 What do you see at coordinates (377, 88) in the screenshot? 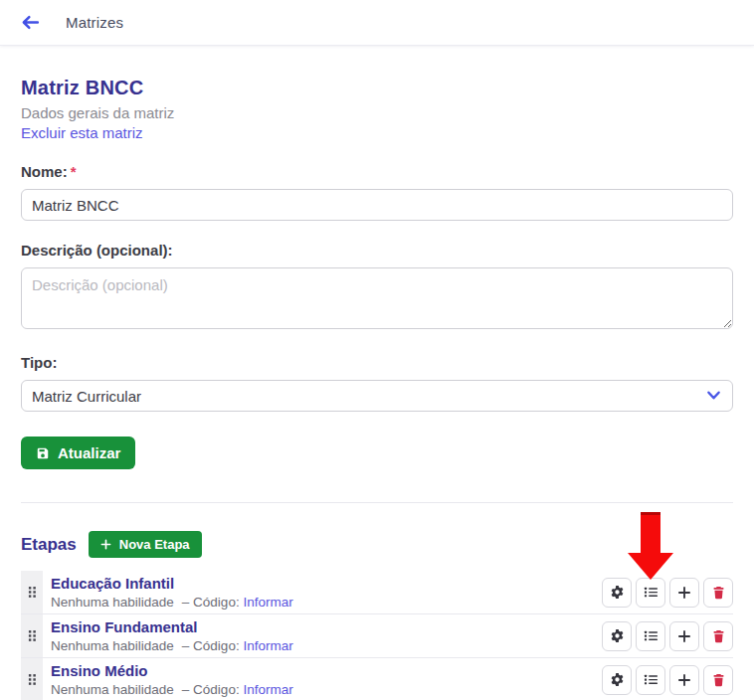
I see `matrix-title: Matriz BNCC` at bounding box center [377, 88].